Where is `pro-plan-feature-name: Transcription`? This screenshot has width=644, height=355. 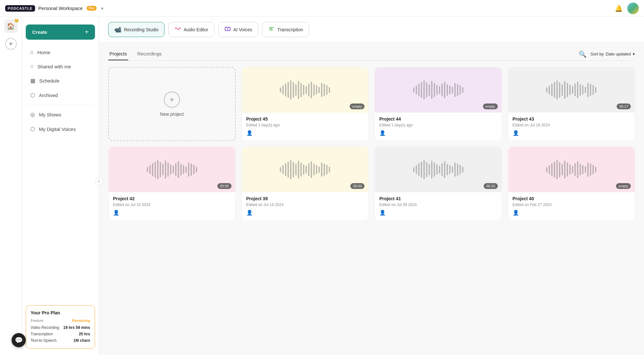
pro-plan-feature-name: Transcription is located at coordinates (46, 334).